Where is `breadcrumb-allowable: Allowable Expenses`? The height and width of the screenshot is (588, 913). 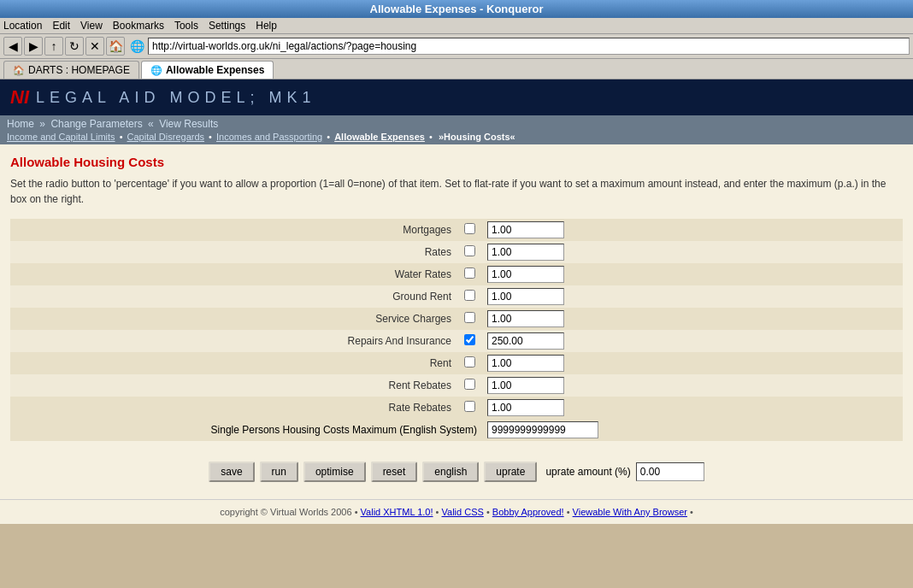
breadcrumb-allowable: Allowable Expenses is located at coordinates (380, 137).